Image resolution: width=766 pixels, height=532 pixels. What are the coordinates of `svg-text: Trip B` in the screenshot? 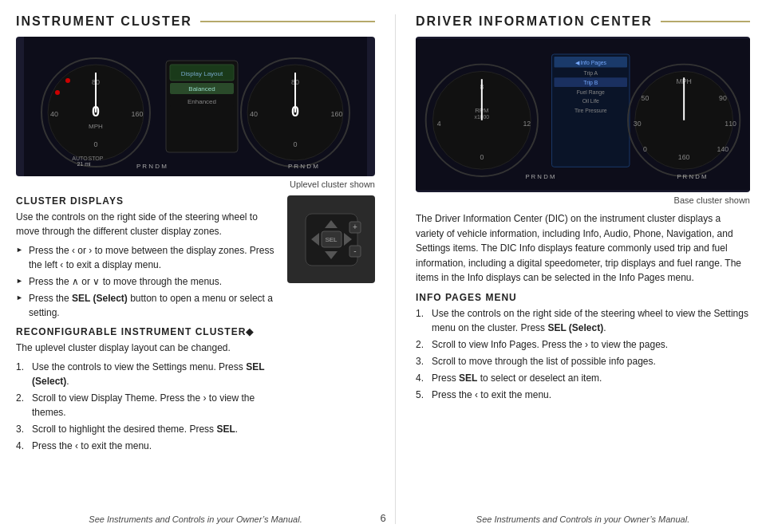 It's located at (590, 83).